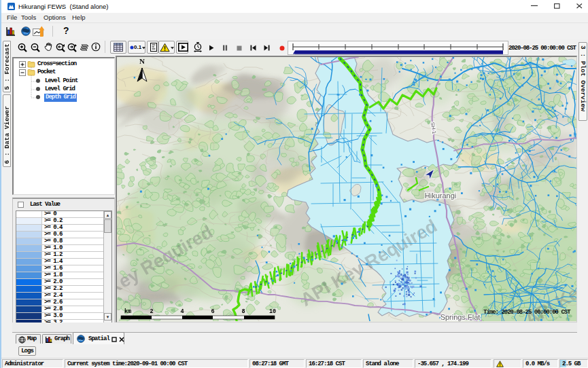 The image size is (588, 368). Describe the element at coordinates (461, 317) in the screenshot. I see `svg-text: Springs Flat` at that location.